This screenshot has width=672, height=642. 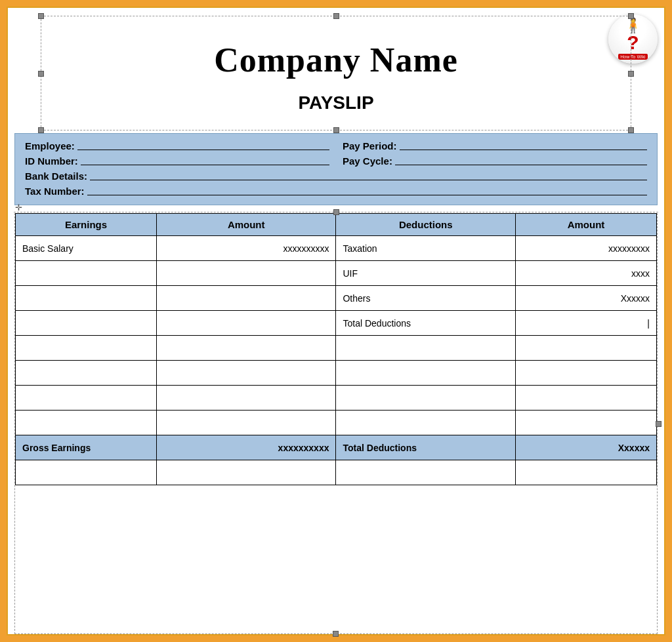 What do you see at coordinates (205, 165) in the screenshot?
I see `id-number-line` at bounding box center [205, 165].